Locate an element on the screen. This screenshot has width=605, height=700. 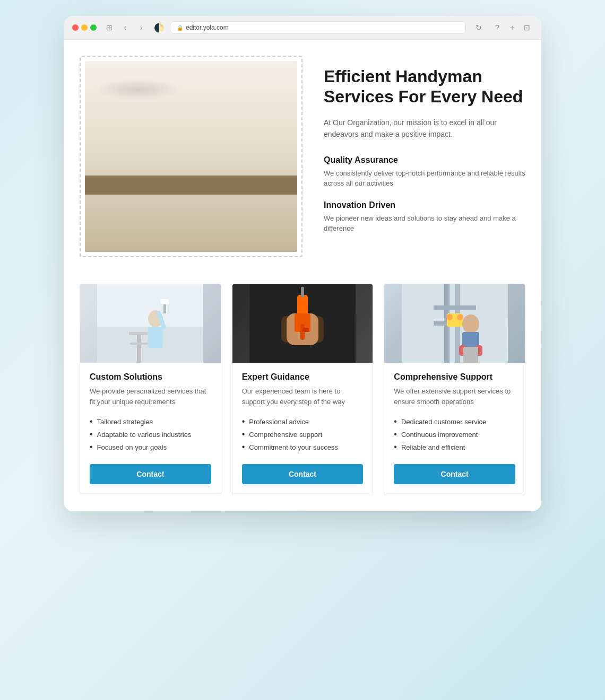
tab-icon: 🌓 is located at coordinates (159, 28).